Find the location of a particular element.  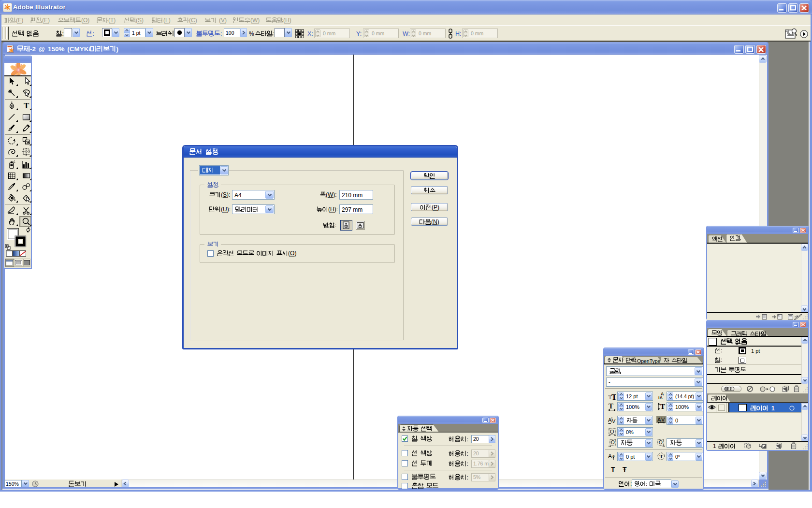

svg-text: IA is located at coordinates (661, 397).